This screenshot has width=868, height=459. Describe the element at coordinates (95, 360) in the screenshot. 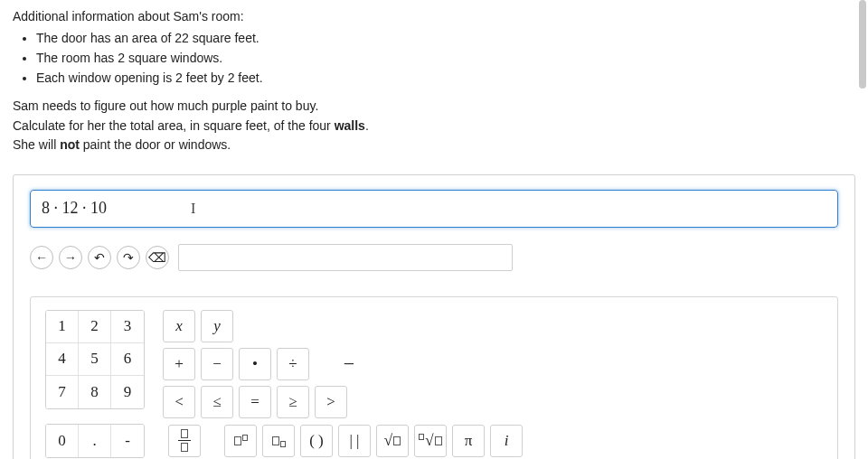

I see `key-5: 5` at that location.